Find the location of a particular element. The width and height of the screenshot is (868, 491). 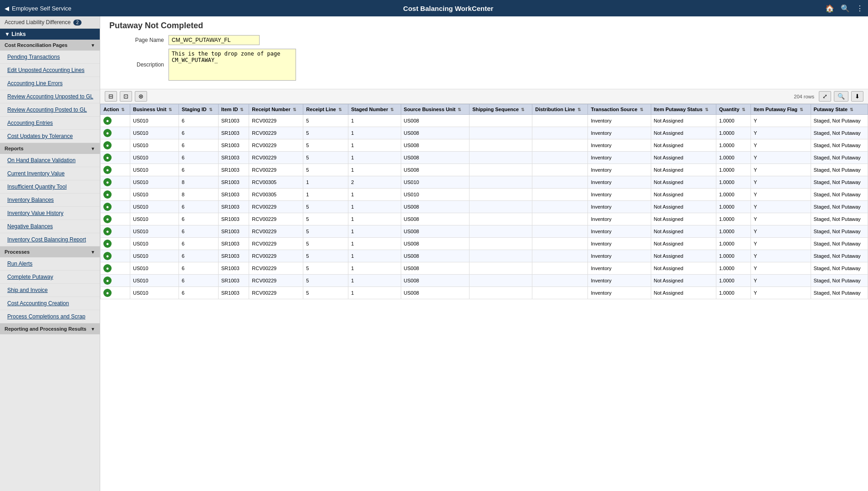

col-putaway-state: Putaway State ⇅ is located at coordinates (839, 109).